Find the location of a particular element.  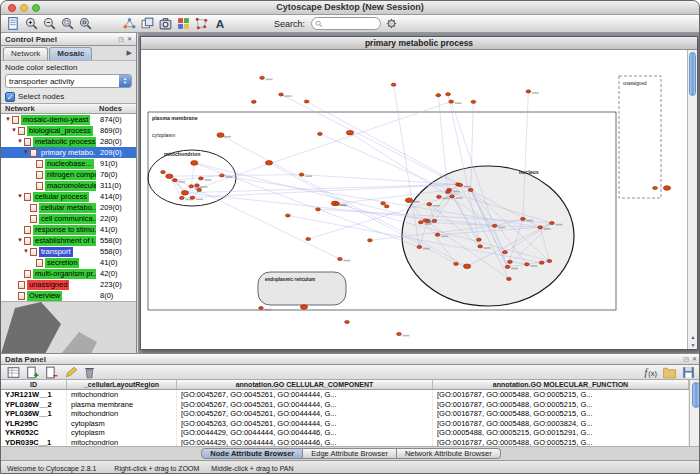

tab-overflow-arrow-icon: ▶ is located at coordinates (130, 53).